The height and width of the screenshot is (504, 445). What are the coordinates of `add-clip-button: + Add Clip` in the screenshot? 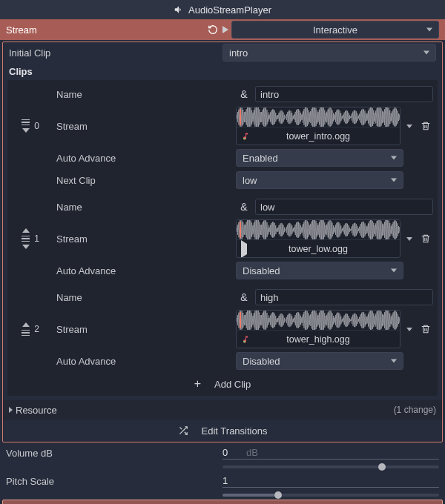 It's located at (222, 384).